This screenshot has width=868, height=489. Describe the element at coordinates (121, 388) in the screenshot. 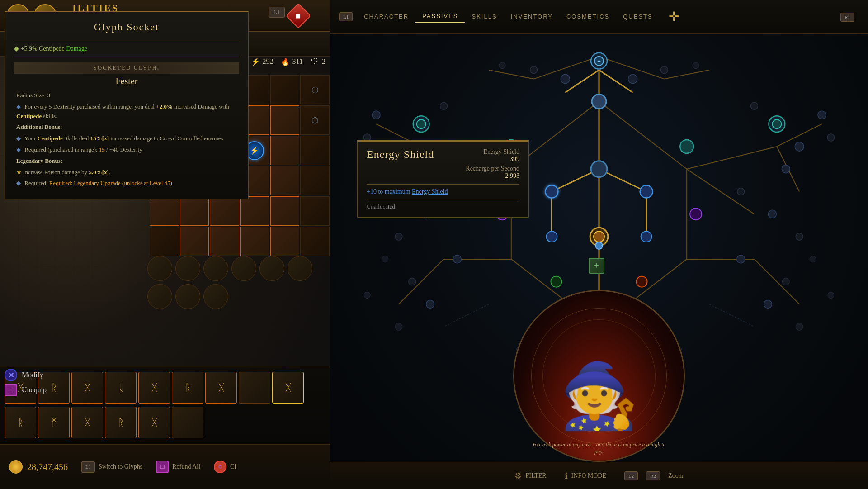

I see `glyph-item: ᚳ` at that location.